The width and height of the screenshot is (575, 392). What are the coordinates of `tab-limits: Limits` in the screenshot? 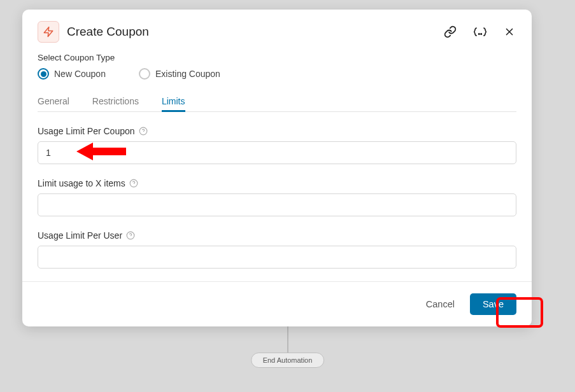 It's located at (173, 101).